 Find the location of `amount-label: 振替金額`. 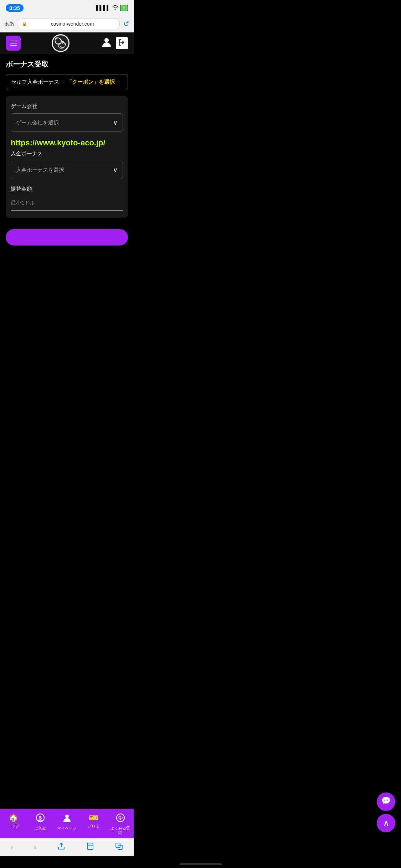

amount-label: 振替金額 is located at coordinates (67, 189).